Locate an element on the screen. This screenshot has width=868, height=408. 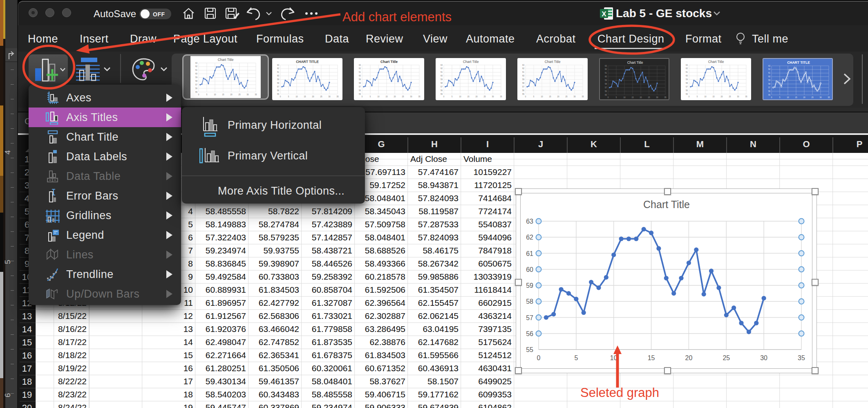
svg-text: Seleted graph is located at coordinates (620, 392).